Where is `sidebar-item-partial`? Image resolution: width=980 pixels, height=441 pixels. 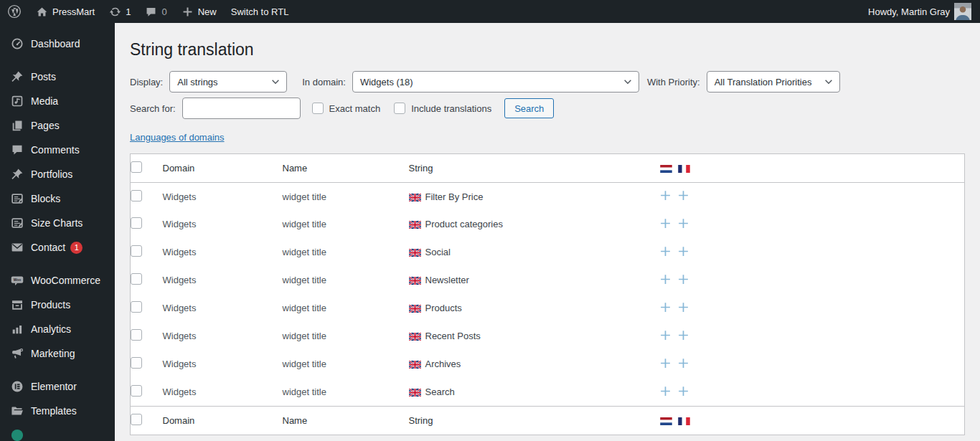 sidebar-item-partial is located at coordinates (57, 432).